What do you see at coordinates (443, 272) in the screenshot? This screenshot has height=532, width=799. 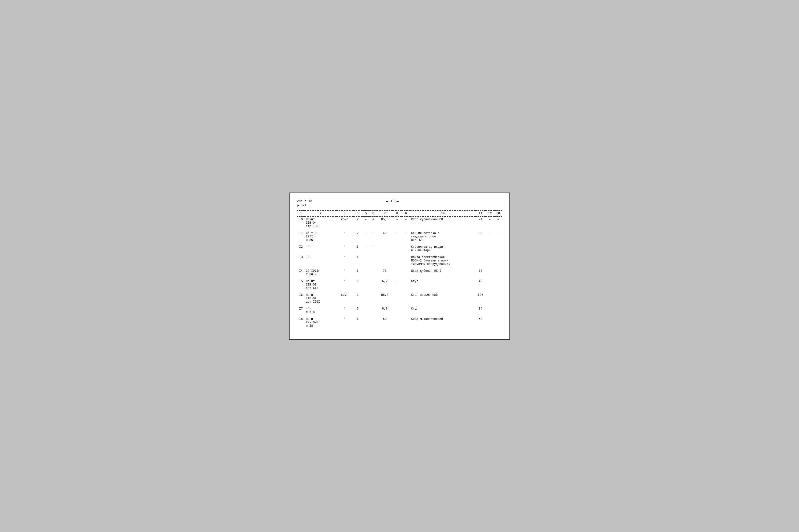 I see `cell-4-9: Шкаф д/белья ЖБ-I` at bounding box center [443, 272].